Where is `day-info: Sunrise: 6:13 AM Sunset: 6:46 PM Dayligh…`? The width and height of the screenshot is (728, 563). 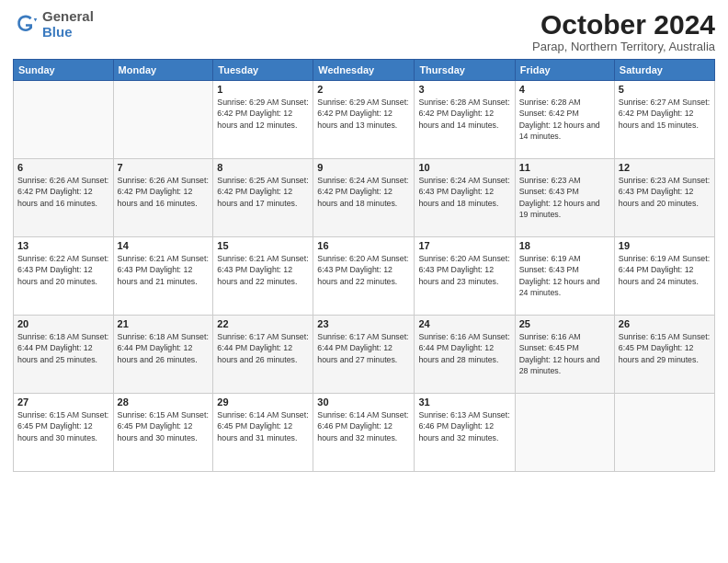
day-info: Sunrise: 6:13 AM Sunset: 6:46 PM Dayligh… is located at coordinates (464, 427).